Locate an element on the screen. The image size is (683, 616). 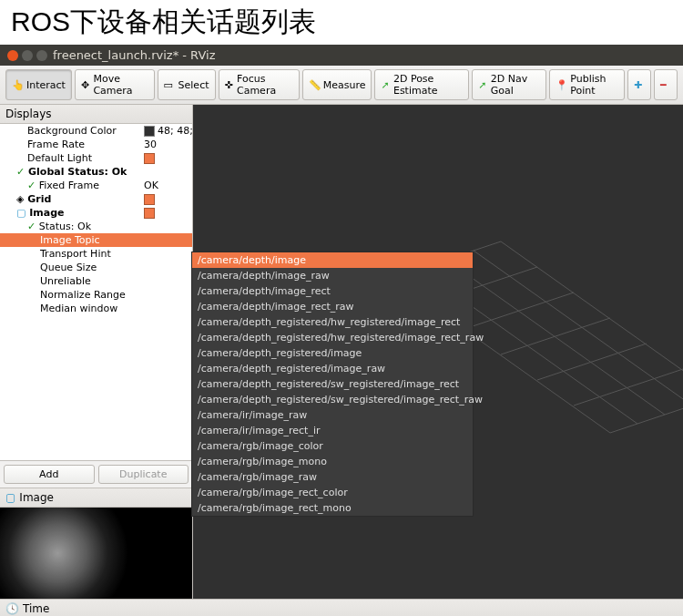
focus-camera-label: Focus Camera is located at coordinates (265, 85).